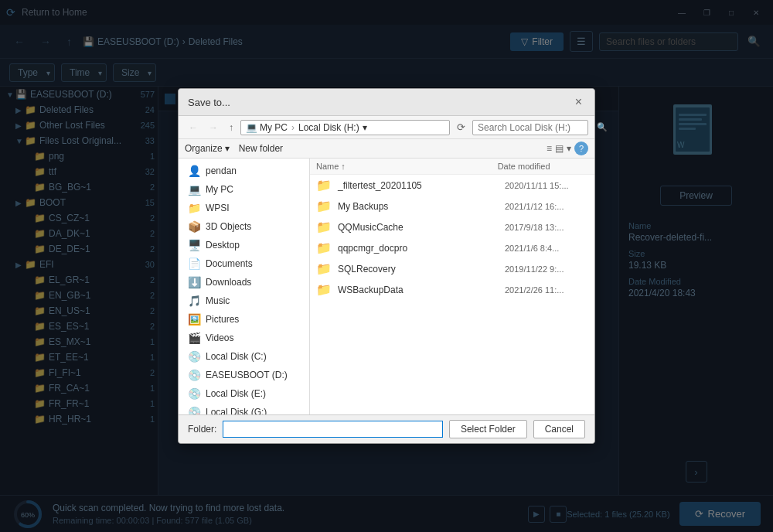 This screenshot has height=532, width=773. What do you see at coordinates (244, 171) in the screenshot?
I see `dialog-tree-item: 👤 pendan` at bounding box center [244, 171].